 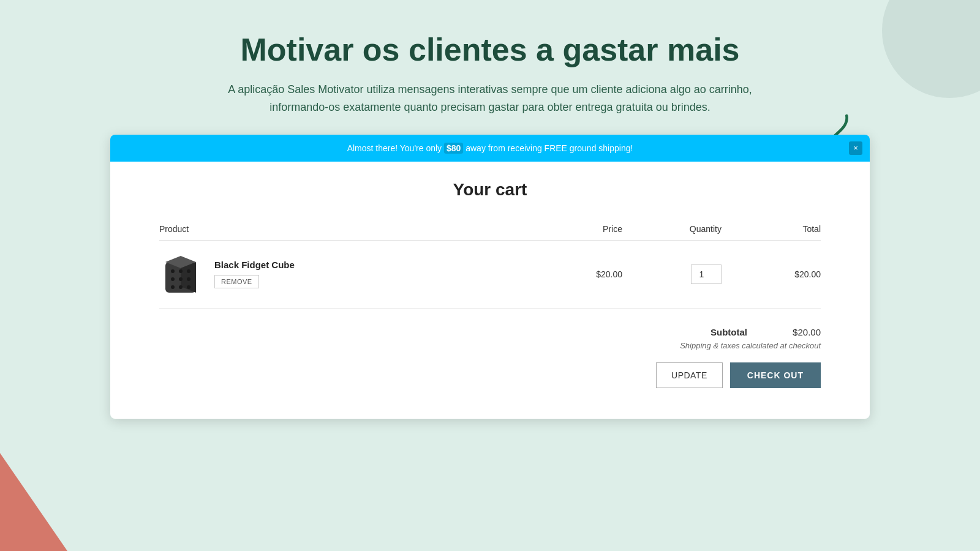 What do you see at coordinates (396, 148) in the screenshot?
I see `notification-text-before: Almost there! You're only` at bounding box center [396, 148].